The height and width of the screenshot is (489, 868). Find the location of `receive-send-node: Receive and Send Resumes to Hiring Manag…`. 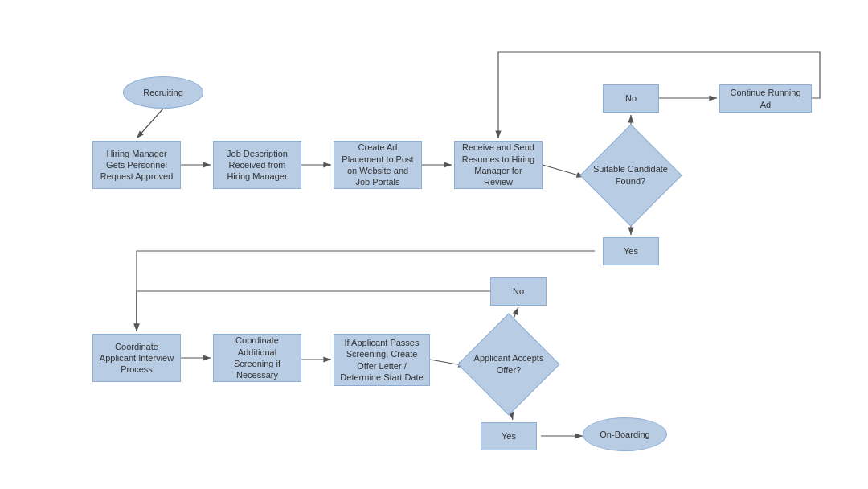

receive-send-node: Receive and Send Resumes to Hiring Manag… is located at coordinates (498, 165).